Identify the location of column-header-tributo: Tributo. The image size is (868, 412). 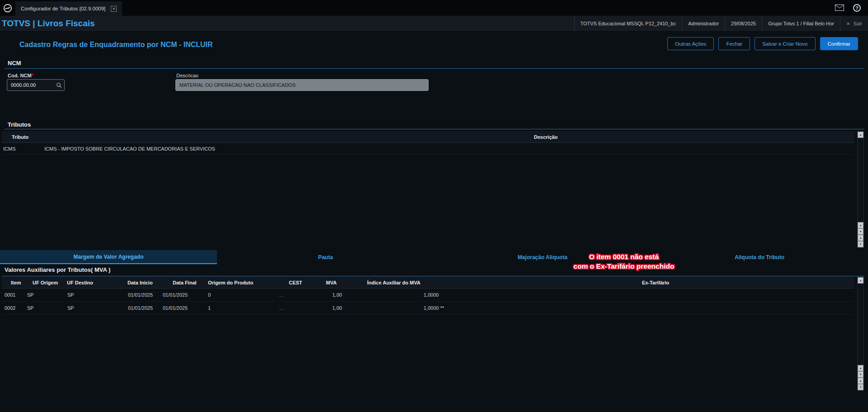
(23, 137).